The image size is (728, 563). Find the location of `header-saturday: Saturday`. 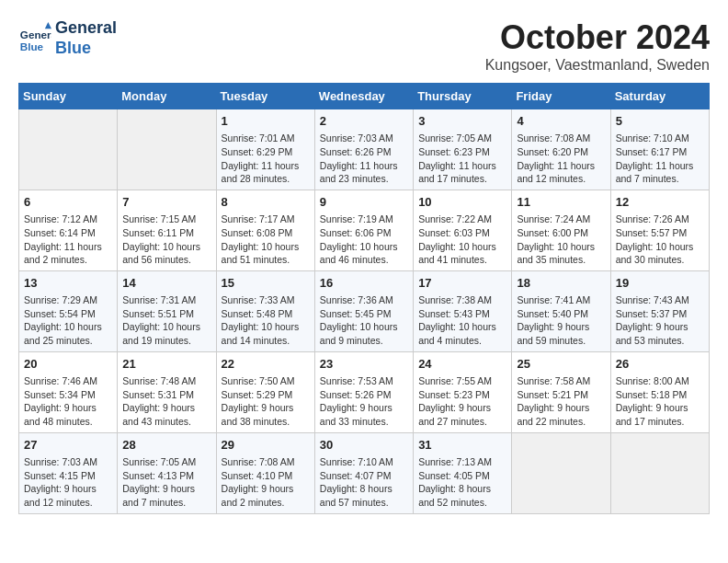

header-saturday: Saturday is located at coordinates (660, 97).